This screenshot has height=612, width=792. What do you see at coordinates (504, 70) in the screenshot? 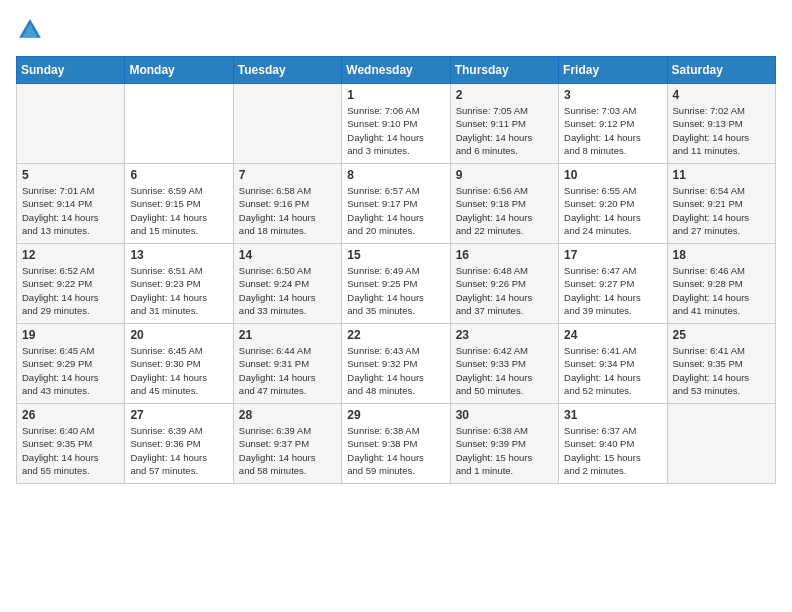
I see `col-header-thursday: Thursday` at bounding box center [504, 70].